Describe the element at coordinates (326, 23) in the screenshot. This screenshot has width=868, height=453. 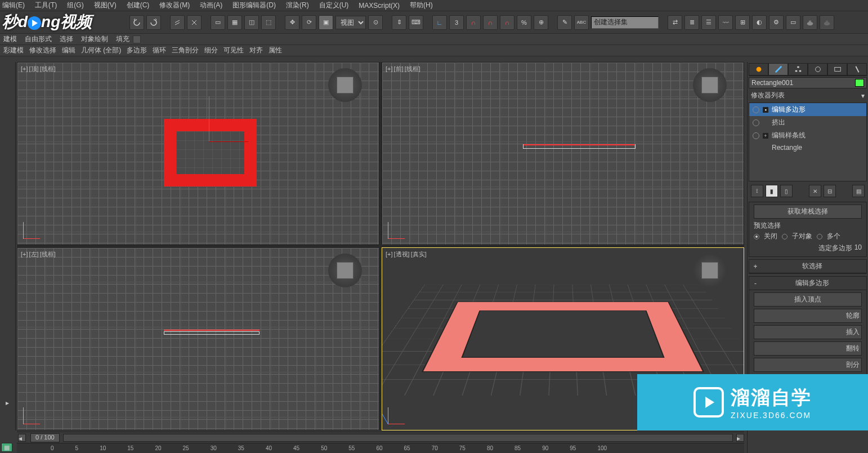
I see `scale-button: ▣` at that location.